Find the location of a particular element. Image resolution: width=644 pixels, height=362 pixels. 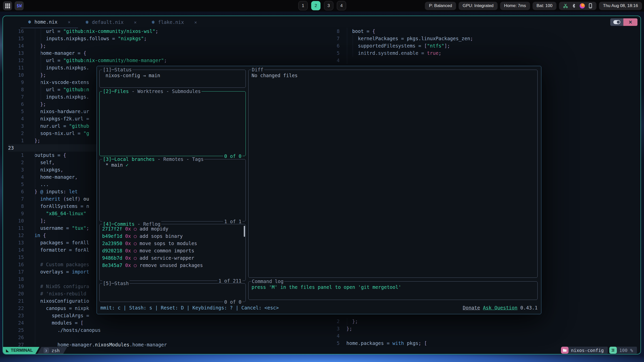

diff-content: No changed files is located at coordinates (393, 75).